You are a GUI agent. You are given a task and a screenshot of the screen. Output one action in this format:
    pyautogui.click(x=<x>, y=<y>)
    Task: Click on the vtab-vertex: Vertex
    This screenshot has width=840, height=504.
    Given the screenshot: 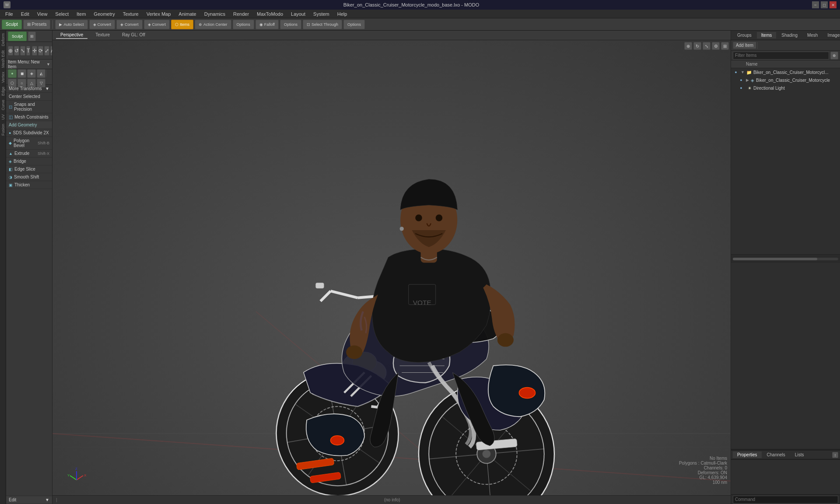 What is the action you would take?
    pyautogui.click(x=3, y=77)
    